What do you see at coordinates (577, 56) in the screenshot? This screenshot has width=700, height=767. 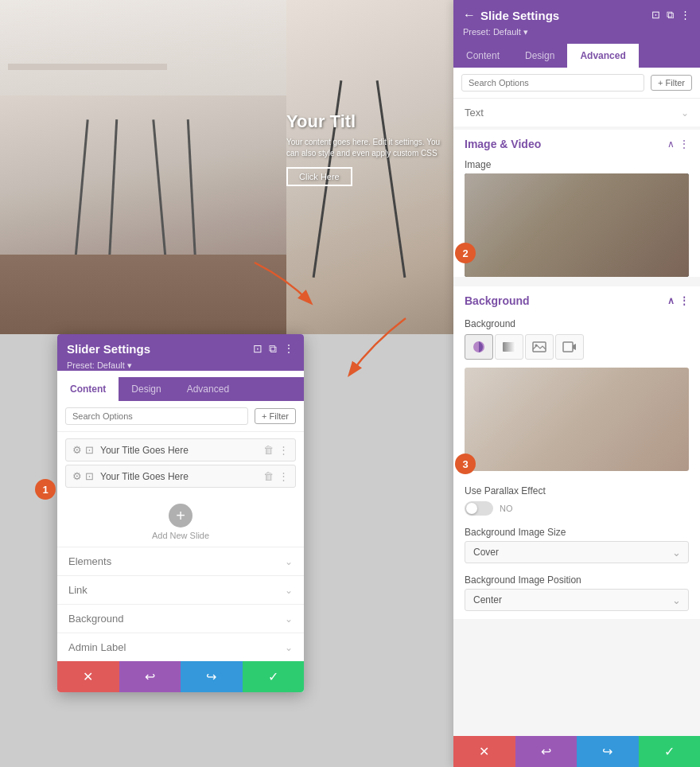 I see `right-tab-bar: Content Design Advanced` at bounding box center [577, 56].